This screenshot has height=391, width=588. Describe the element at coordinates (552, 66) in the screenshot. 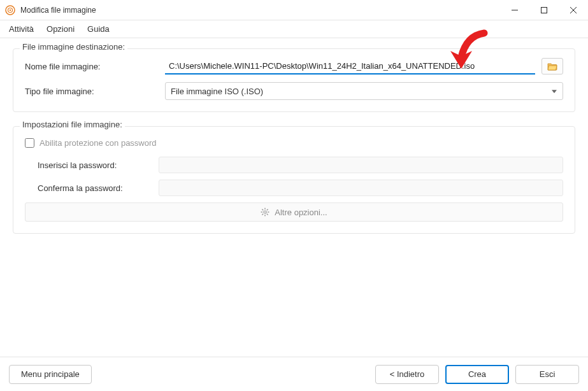

I see `folder-open-icon` at that location.